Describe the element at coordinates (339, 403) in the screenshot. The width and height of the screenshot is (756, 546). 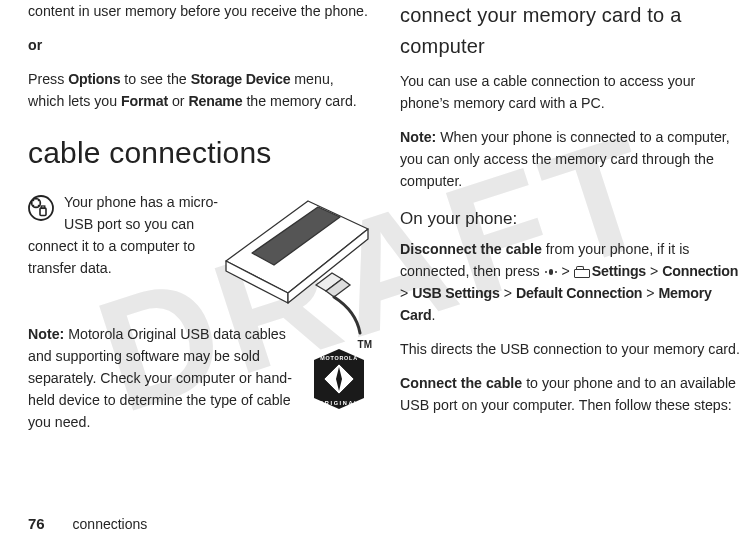
I see `svg-text: ORIGINAL` at that location.